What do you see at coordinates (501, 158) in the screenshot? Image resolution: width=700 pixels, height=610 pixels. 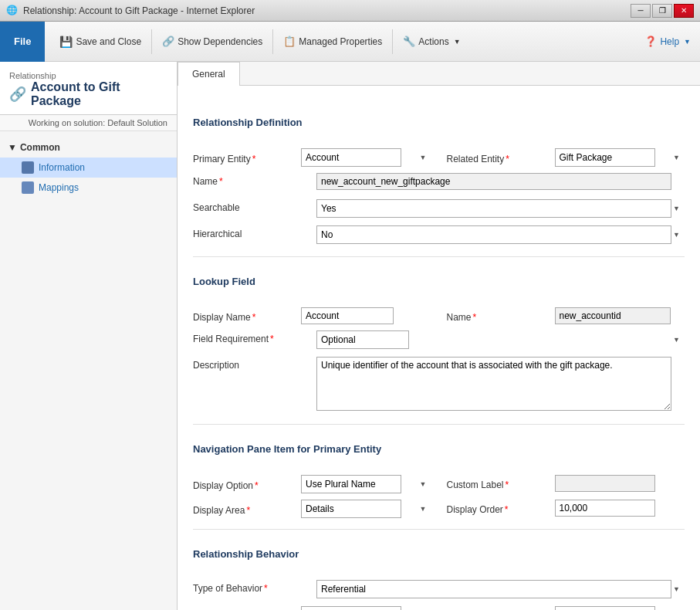 I see `related-entity-label: Related Entity*` at bounding box center [501, 158].